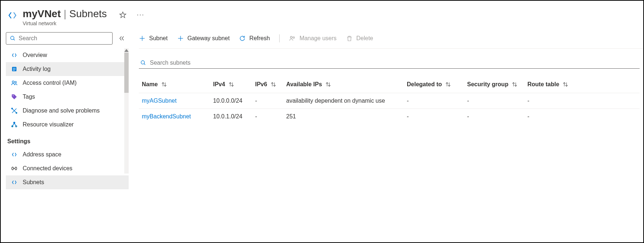 The height and width of the screenshot is (243, 644). I want to click on btn-label: Manage users, so click(318, 38).